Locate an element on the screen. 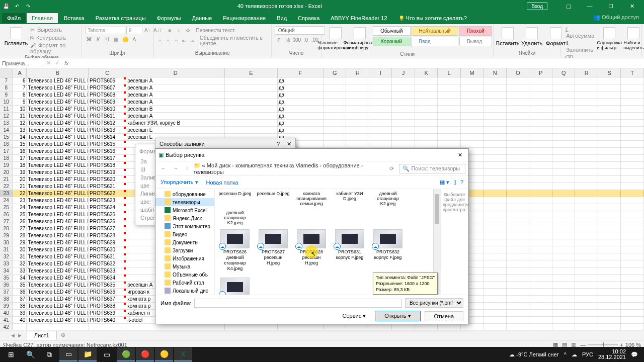 The image size is (644, 362). cell: 11 is located at coordinates (20, 116).